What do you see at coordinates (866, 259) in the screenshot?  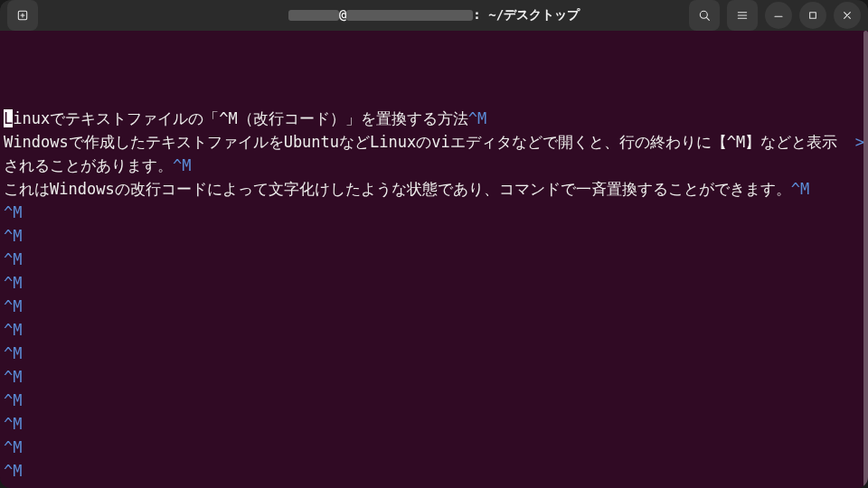 I see `scrollbar` at bounding box center [866, 259].